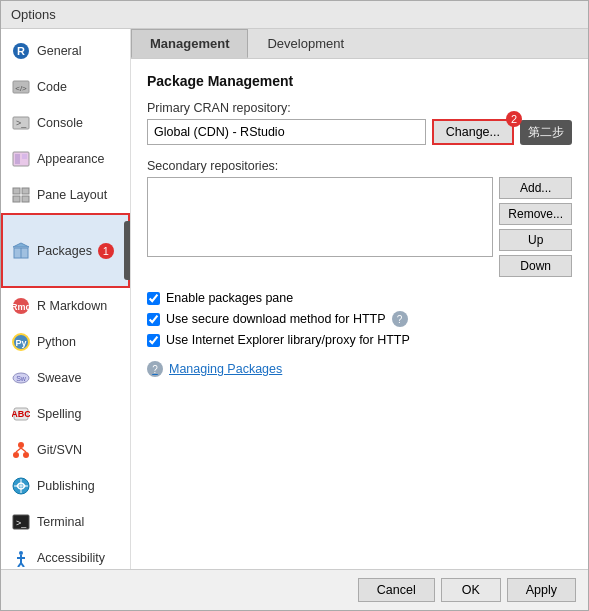 Image resolution: width=589 pixels, height=611 pixels. What do you see at coordinates (66, 123) in the screenshot?
I see `sidebar-item-console: >_ Console` at bounding box center [66, 123].